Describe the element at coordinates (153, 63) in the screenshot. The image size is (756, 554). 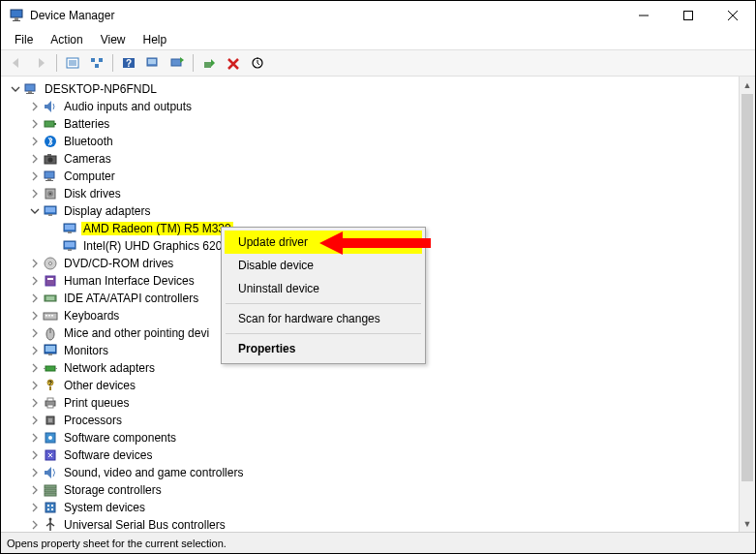
I see `show-hidden-button` at that location.